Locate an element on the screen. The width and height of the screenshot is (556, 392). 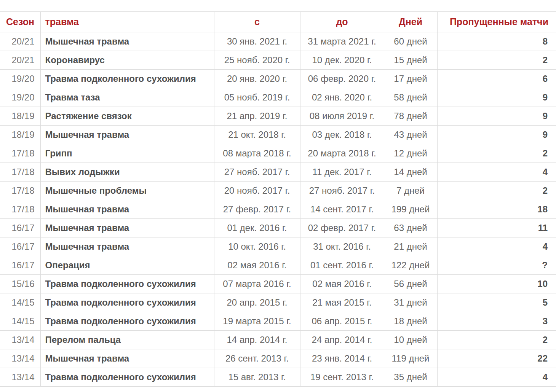
cell-missed: 18 is located at coordinates (497, 209).